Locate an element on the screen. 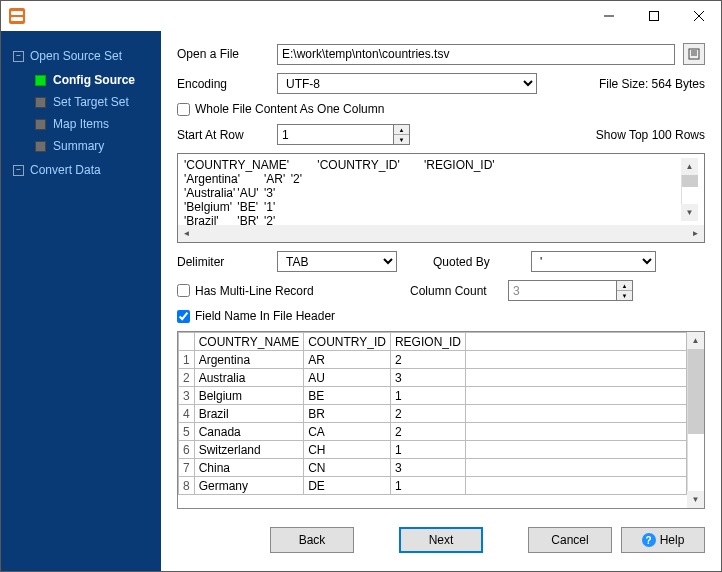 This screenshot has width=722, height=572. open-file-label: Open a File is located at coordinates (223, 54).